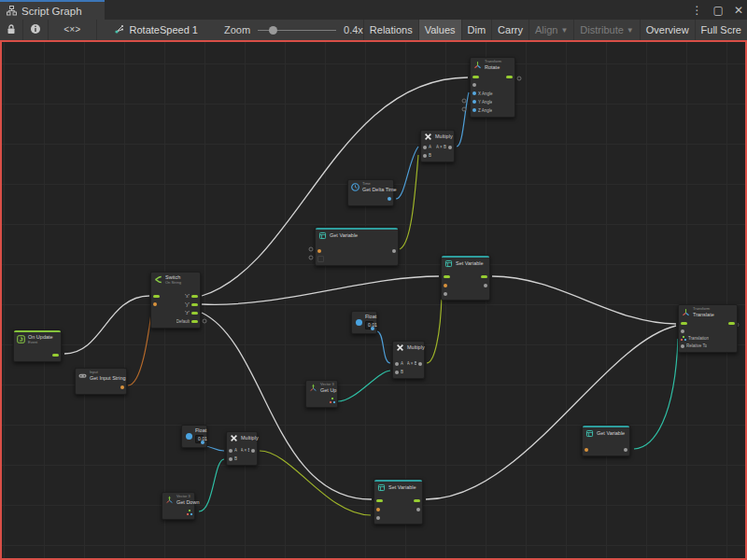  Describe the element at coordinates (374, 30) in the screenshot. I see `graph-toolbar: <×> RotateSpeed 1 Zoom 0.4x RelationsVal…` at that location.